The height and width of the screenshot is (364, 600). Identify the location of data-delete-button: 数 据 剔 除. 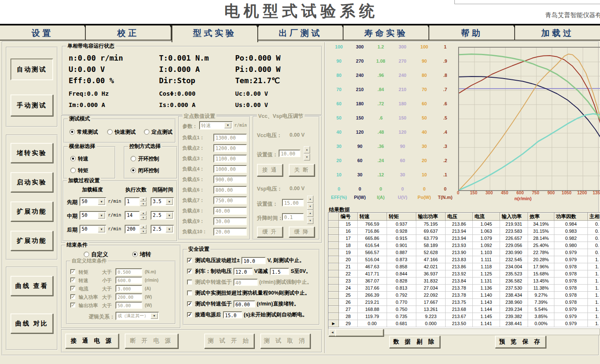
(415, 342).